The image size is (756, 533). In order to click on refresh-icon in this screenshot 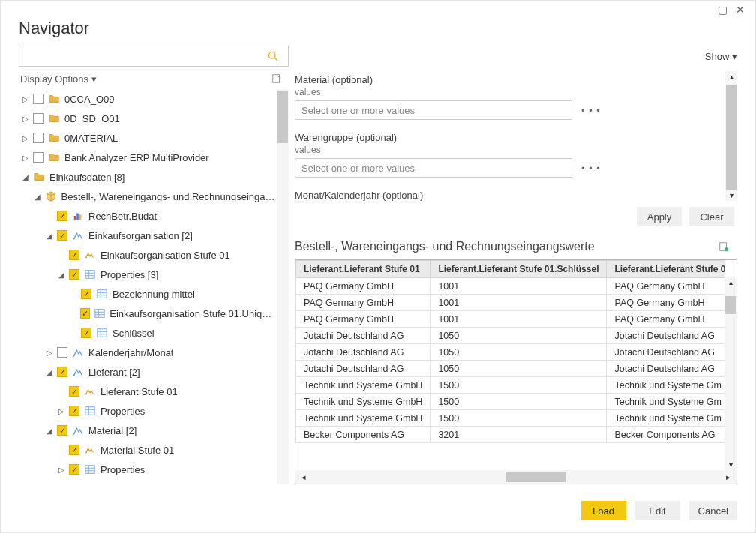, I will do `click(277, 79)`.